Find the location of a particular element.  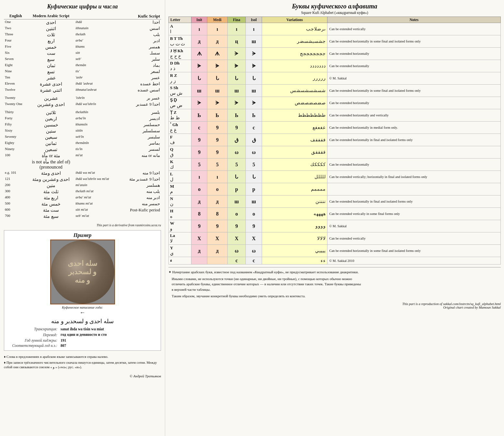

number-row: Fifty خمسين khamsīn حمسلسر is located at coordinates (82, 125).